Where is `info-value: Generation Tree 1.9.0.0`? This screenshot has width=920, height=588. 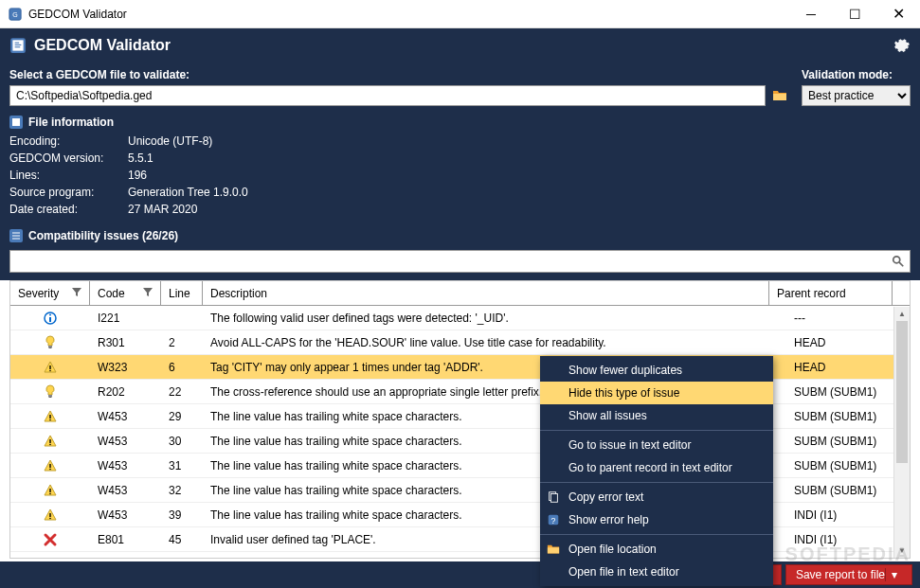
info-value: Generation Tree 1.9.0.0 is located at coordinates (519, 192).